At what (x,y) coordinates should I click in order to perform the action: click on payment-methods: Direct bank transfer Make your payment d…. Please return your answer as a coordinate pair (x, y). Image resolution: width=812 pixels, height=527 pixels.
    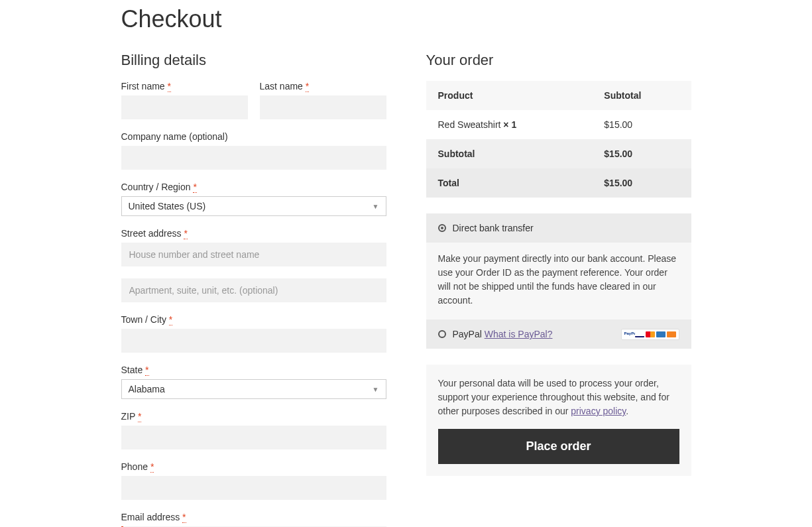
    Looking at the image, I should click on (559, 281).